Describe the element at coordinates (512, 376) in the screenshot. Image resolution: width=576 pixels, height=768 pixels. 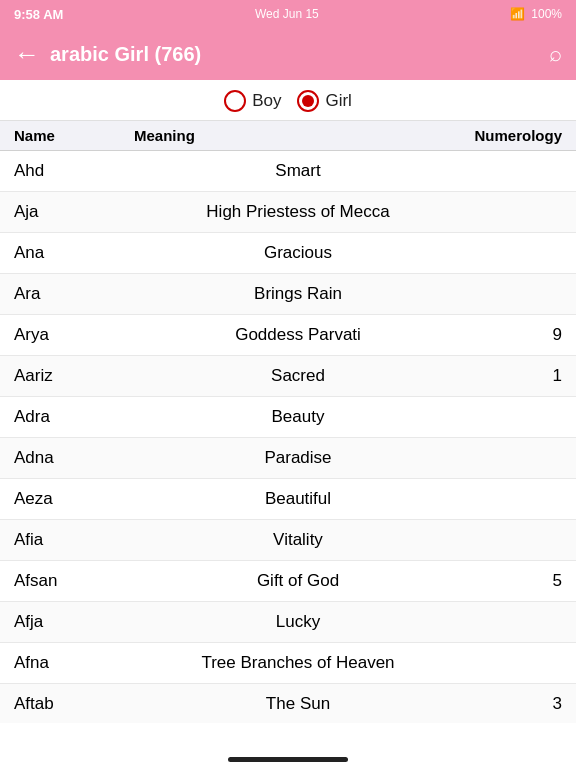
I see `cell-numerology: 1` at that location.